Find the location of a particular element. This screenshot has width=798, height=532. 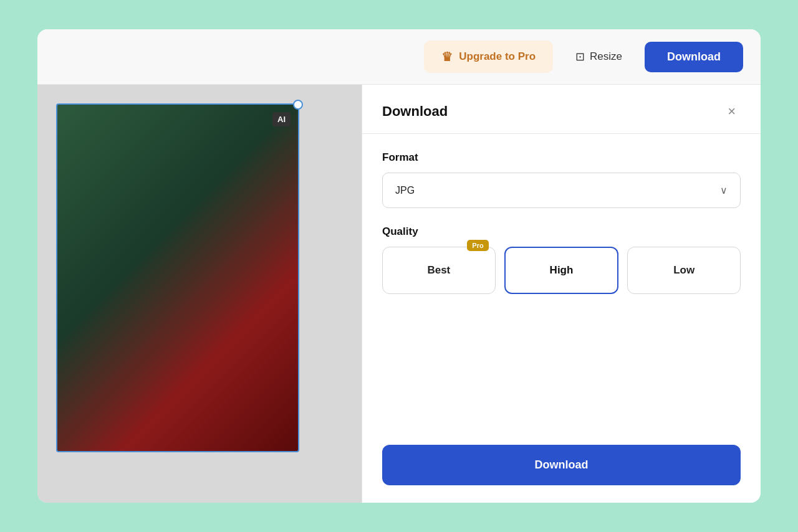

quality-low-button: Low is located at coordinates (684, 270).